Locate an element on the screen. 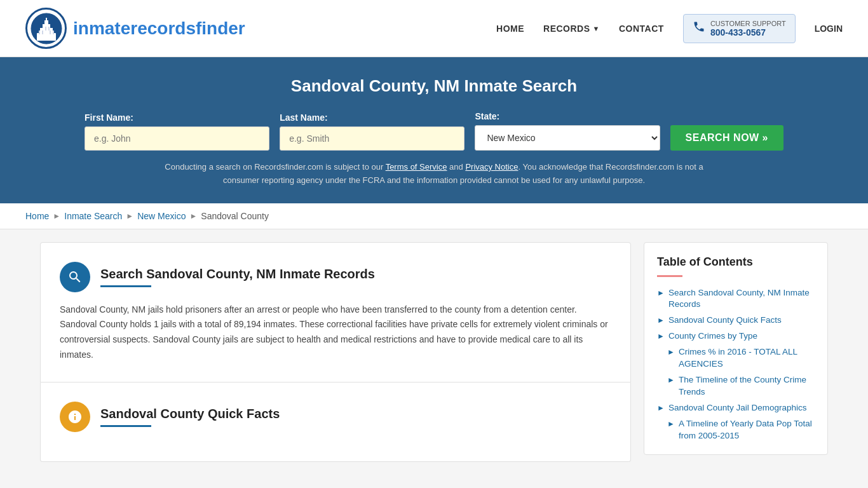 This screenshot has width=868, height=488. logo-area: inmaterecordsfinder is located at coordinates (135, 28).